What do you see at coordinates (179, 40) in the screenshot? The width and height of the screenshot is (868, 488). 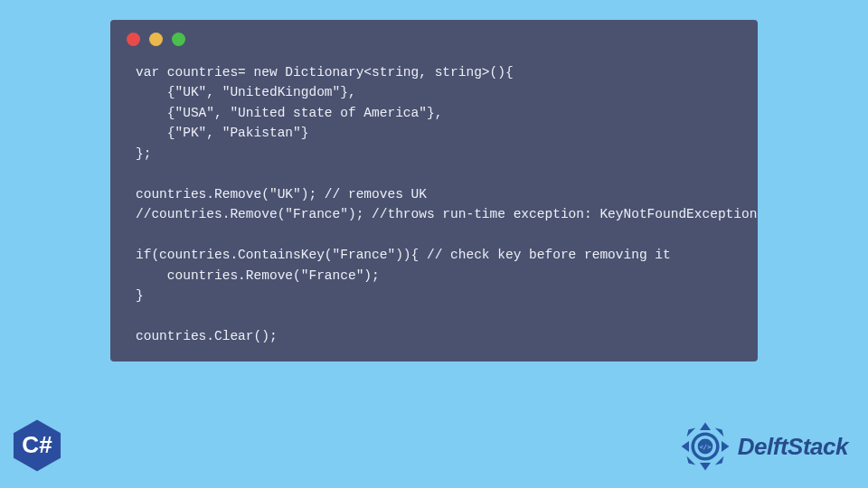 I see `maximize-icon` at bounding box center [179, 40].